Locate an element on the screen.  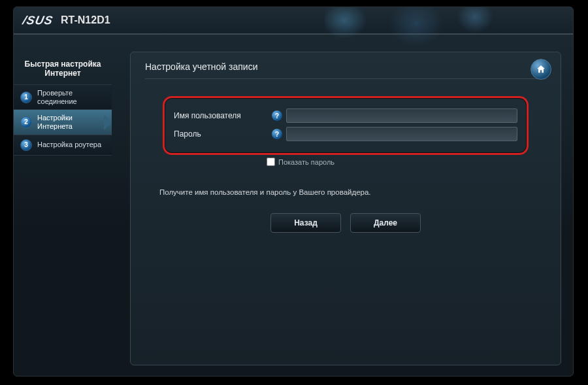
step-router-settings: 3 Настройка роутера is located at coordinates (63, 145).